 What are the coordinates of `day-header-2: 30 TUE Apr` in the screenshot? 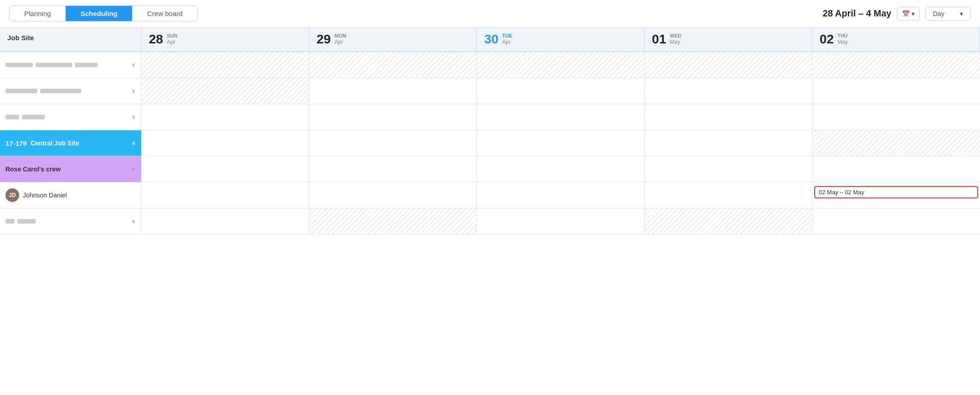 It's located at (561, 39).